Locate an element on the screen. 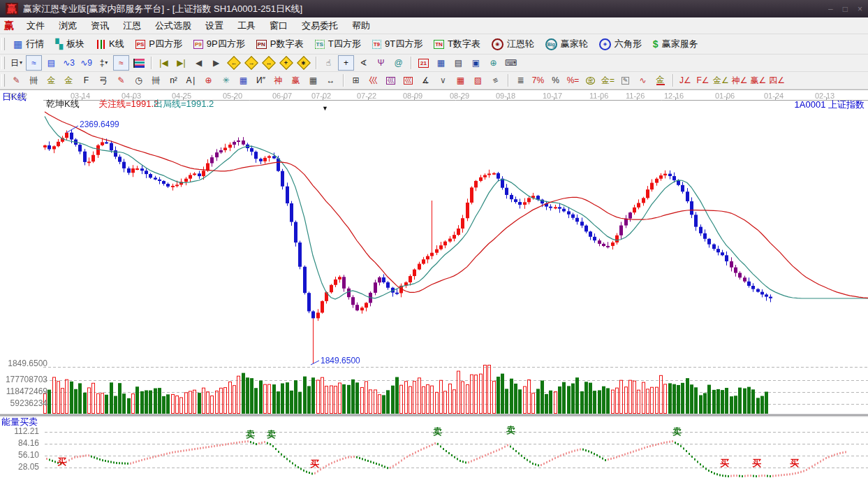 The width and height of the screenshot is (868, 478). square-number-tool: n² is located at coordinates (173, 80).